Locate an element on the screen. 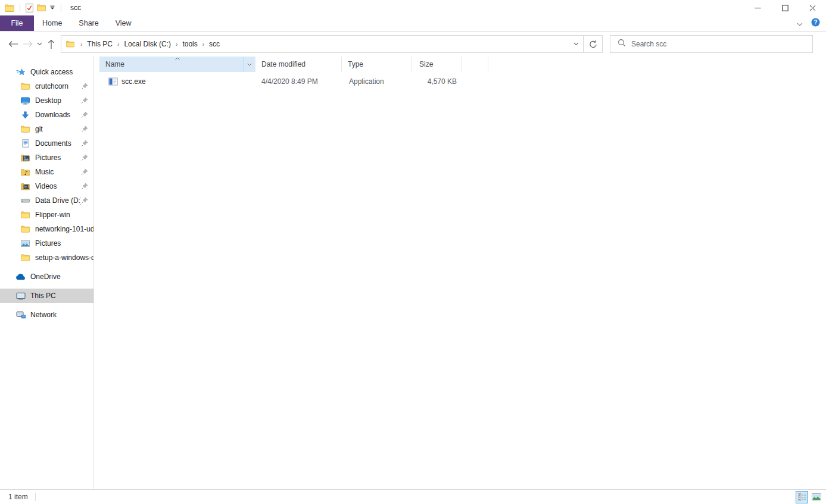  qat-new-folder-button is located at coordinates (42, 8).